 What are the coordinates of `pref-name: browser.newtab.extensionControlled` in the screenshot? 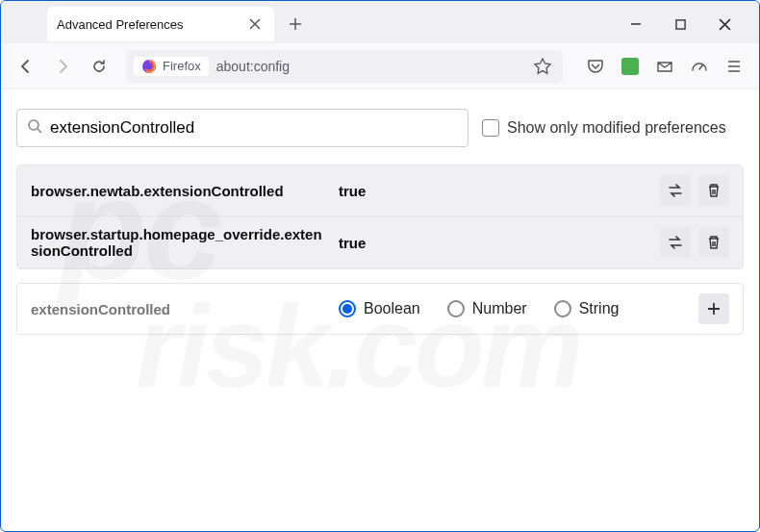 It's located at (180, 190).